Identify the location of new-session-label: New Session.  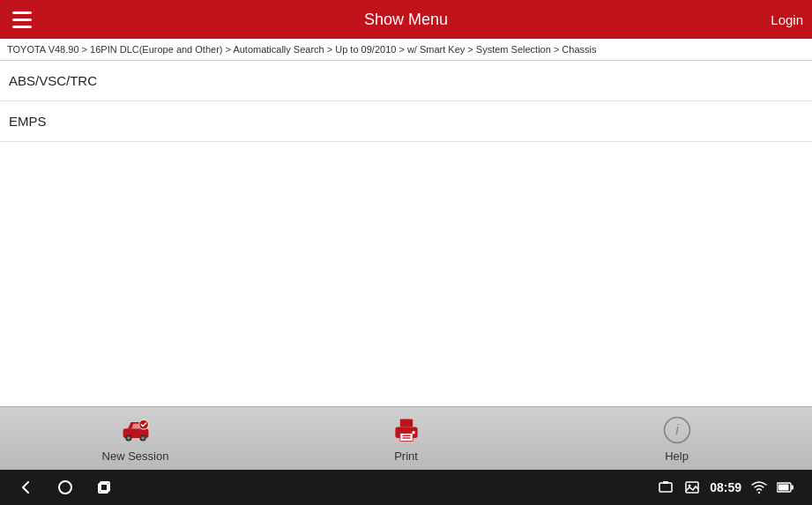
(136, 457).